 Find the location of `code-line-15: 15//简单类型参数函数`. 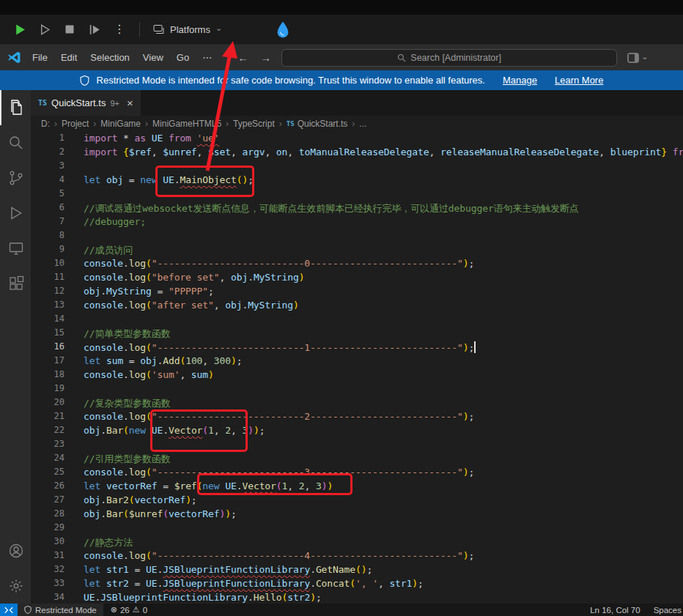

code-line-15: 15//简单类型参数函数 is located at coordinates (357, 334).